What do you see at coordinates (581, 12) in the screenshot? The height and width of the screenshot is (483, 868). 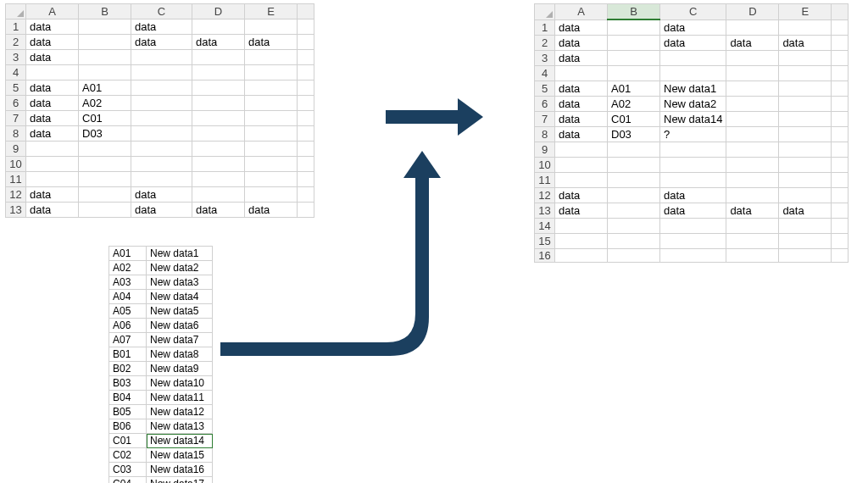 I see `col-header-A: A` at bounding box center [581, 12].